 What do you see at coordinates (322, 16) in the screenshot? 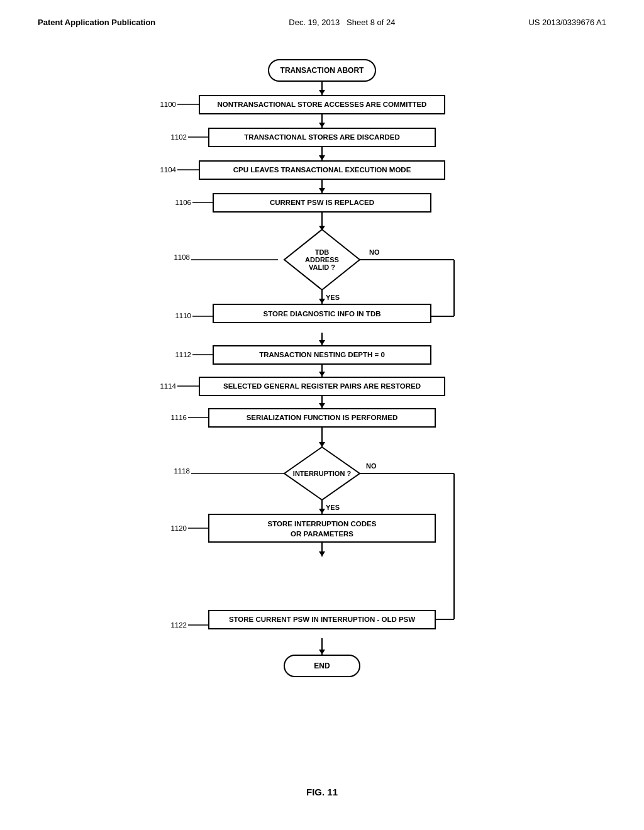
I see `page-header: Patent Application Publication Dec. 19, …` at bounding box center [322, 16].